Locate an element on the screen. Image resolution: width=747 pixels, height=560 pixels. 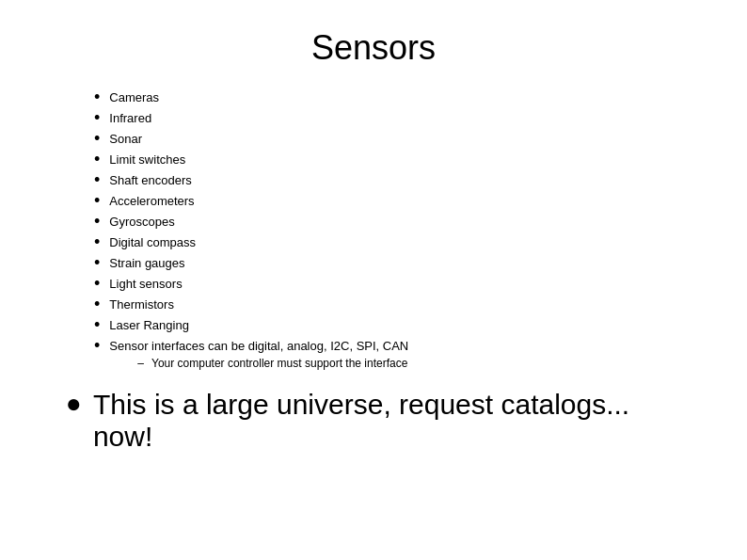
list-item-accelerometers: • Accelerometers is located at coordinates (392, 201).